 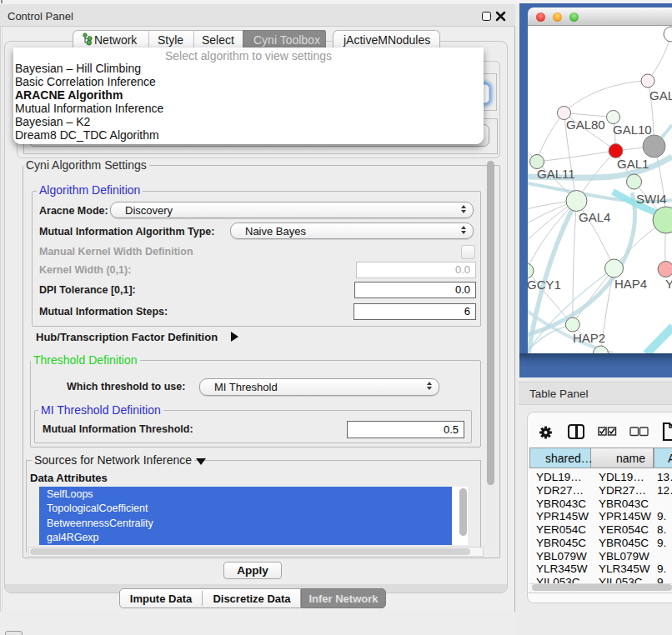 I want to click on svg-text: GAL1, so click(x=633, y=163).